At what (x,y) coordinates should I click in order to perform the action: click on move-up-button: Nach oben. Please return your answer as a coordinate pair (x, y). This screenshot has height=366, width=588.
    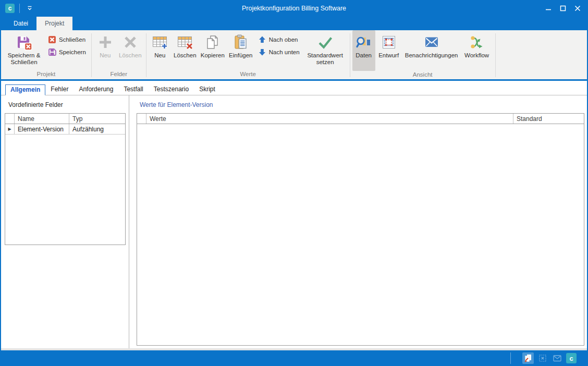
    Looking at the image, I should click on (279, 40).